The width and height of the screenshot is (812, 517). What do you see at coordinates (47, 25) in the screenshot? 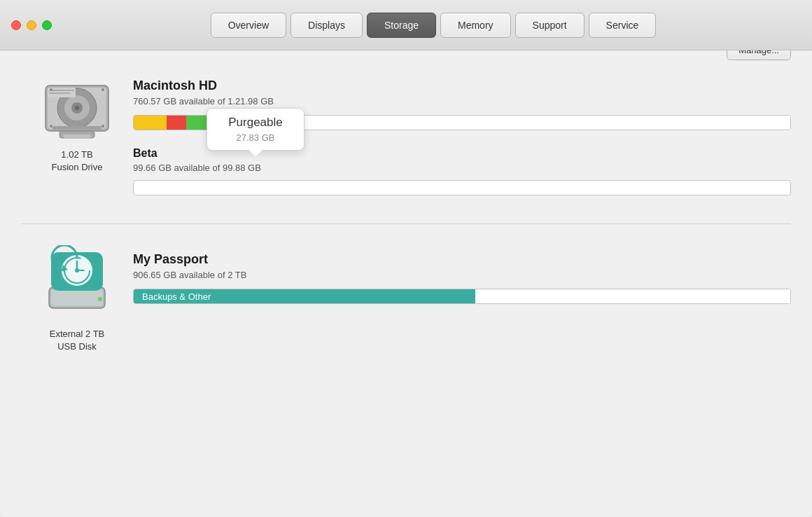
I see `maximize-button` at bounding box center [47, 25].